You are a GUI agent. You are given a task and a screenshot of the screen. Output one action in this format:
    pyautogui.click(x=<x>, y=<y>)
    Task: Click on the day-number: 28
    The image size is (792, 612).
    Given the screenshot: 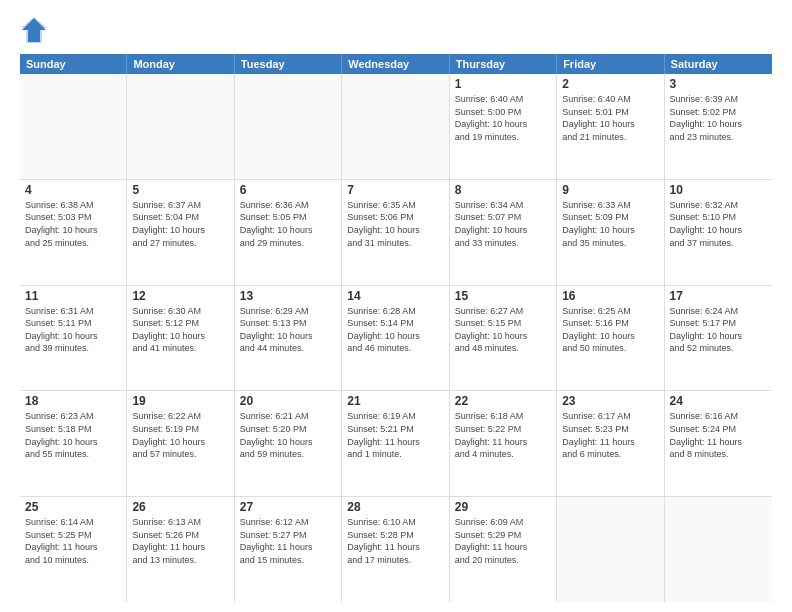 What is the action you would take?
    pyautogui.click(x=395, y=507)
    